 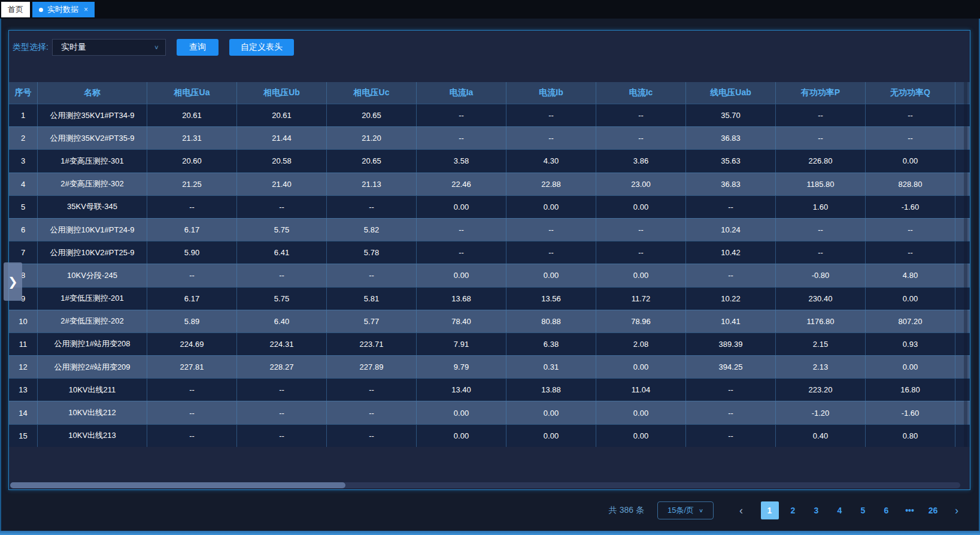 What do you see at coordinates (770, 510) in the screenshot?
I see `page-button-1: 1` at bounding box center [770, 510].